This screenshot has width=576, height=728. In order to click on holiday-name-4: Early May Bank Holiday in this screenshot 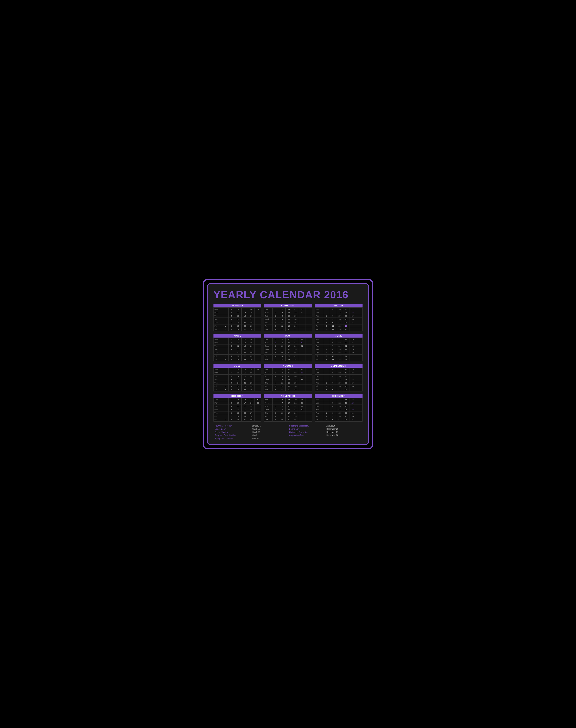, I will do `click(232, 436)`.